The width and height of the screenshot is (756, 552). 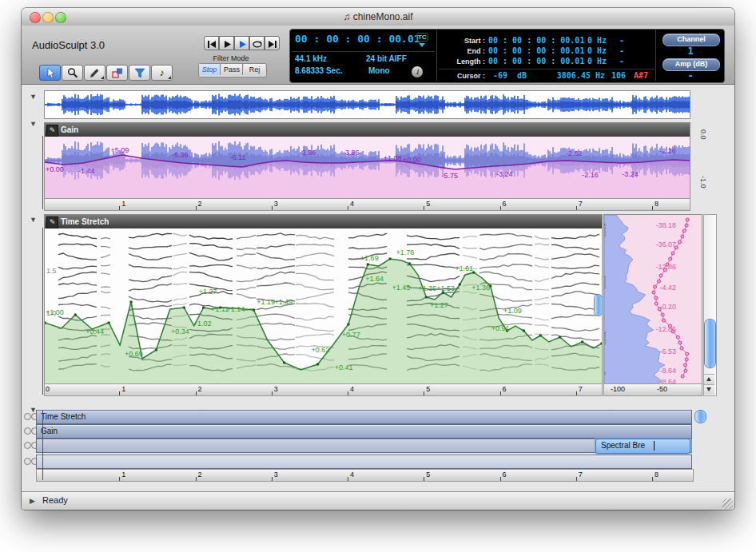 What do you see at coordinates (598, 305) in the screenshot?
I see `spectrogram-scroll-thumb` at bounding box center [598, 305].